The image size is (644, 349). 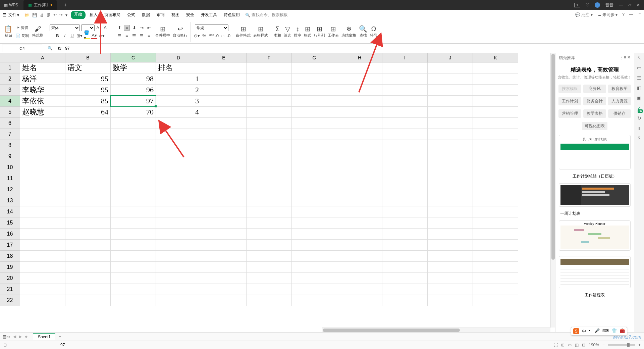 I want to click on notification-icon: ♡, so click(x=588, y=5).